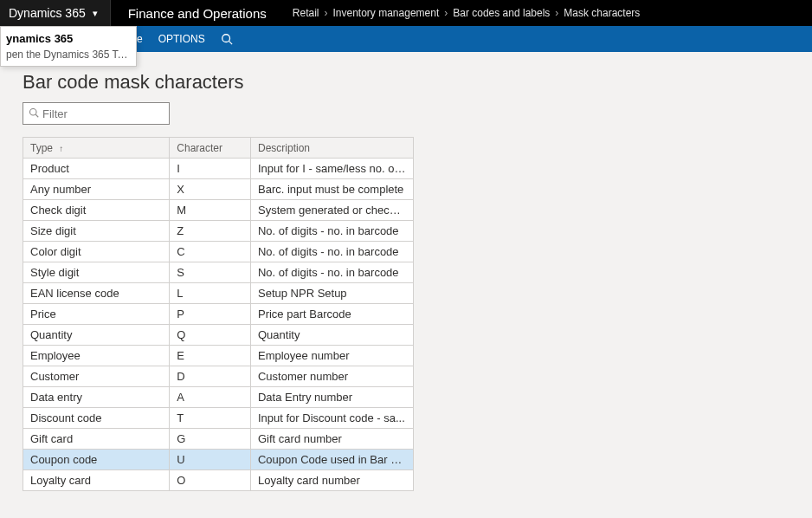  What do you see at coordinates (218, 231) in the screenshot?
I see `table-row: Size digitZNo. of digits - no. in barcod…` at bounding box center [218, 231].